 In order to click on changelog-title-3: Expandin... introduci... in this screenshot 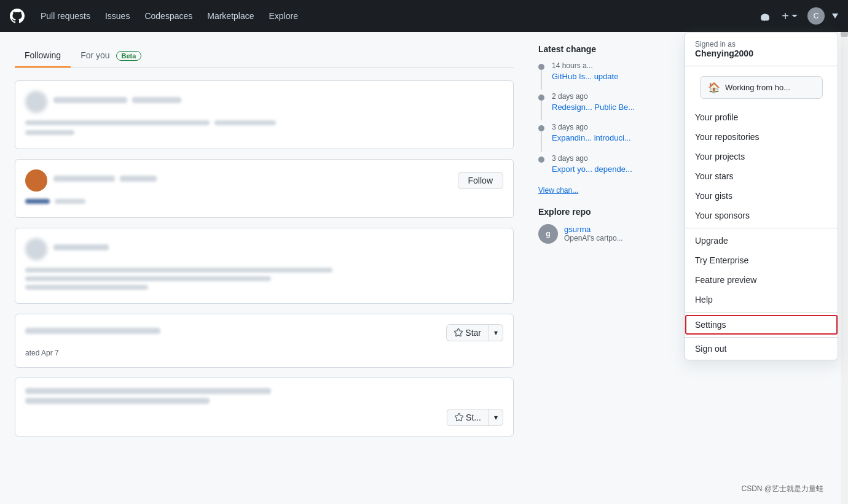, I will do `click(591, 138)`.